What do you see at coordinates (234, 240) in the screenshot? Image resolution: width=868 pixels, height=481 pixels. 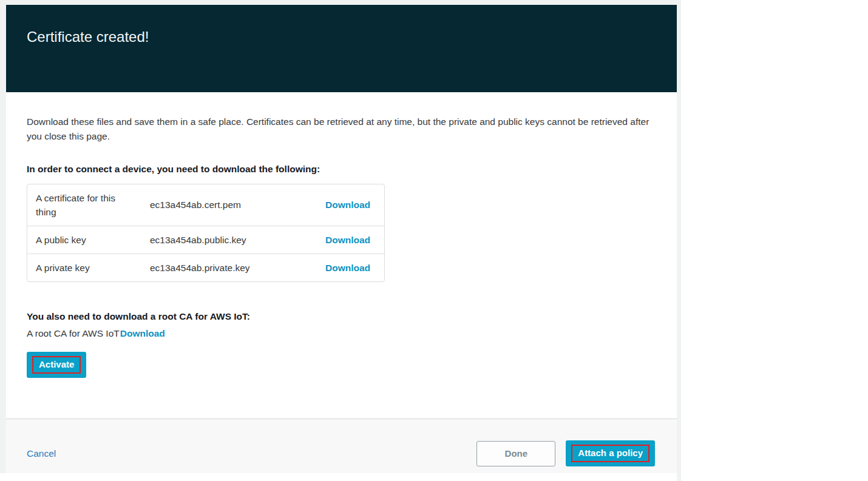 I see `file-name: ec13a454ab.public.key` at bounding box center [234, 240].